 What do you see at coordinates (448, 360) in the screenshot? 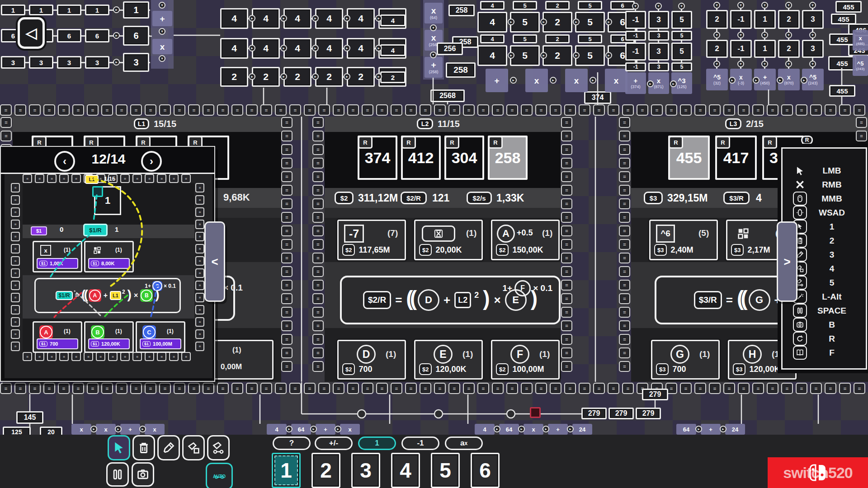
I see `l2-letter-card-e: E (1) $2120,00K` at bounding box center [448, 360].